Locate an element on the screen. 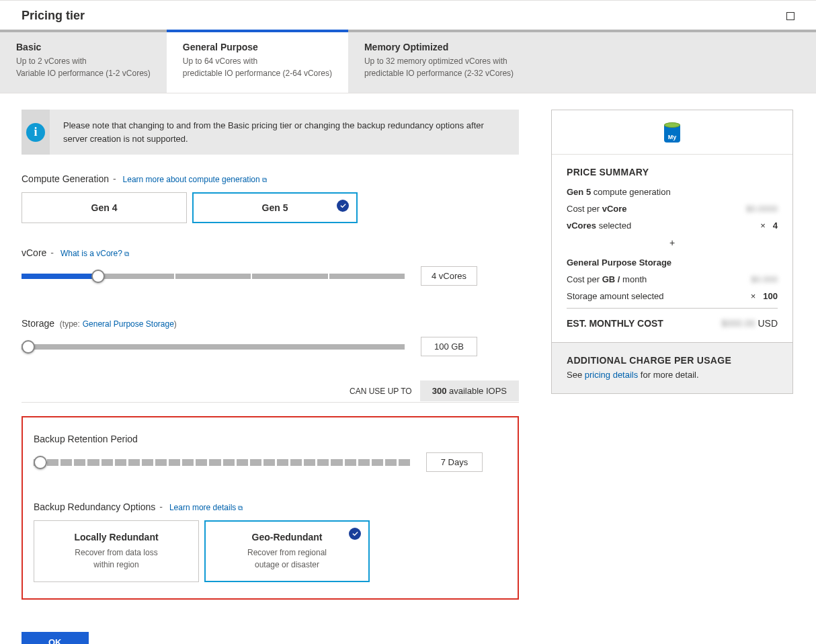 The height and width of the screenshot is (644, 816). retention-slider is located at coordinates (222, 462).